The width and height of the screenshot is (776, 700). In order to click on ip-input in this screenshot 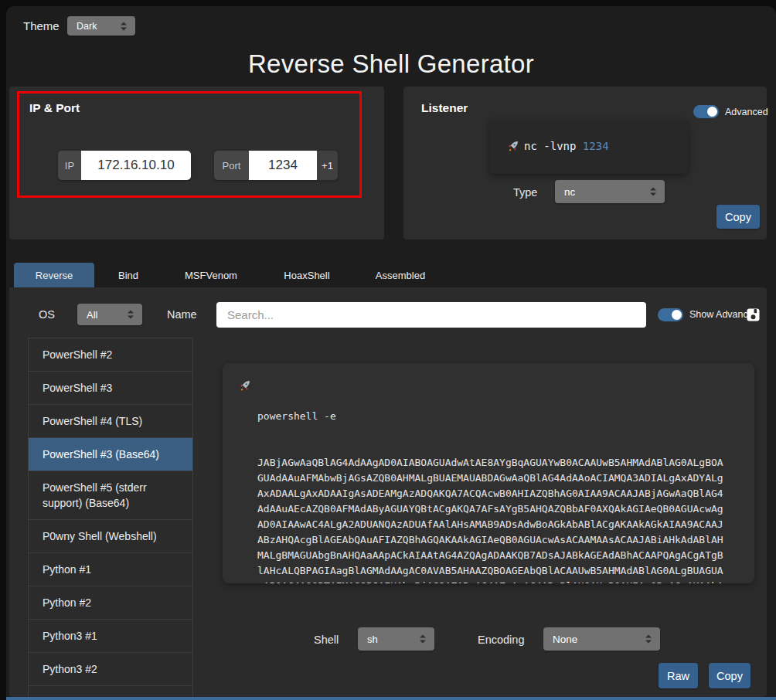, I will do `click(136, 165)`.